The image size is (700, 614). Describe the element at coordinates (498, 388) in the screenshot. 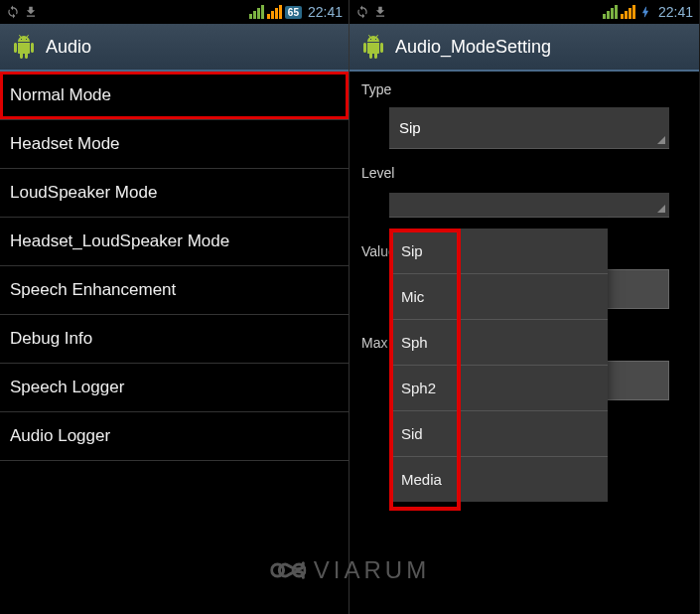

I see `dropdown-option: Sph2` at that location.